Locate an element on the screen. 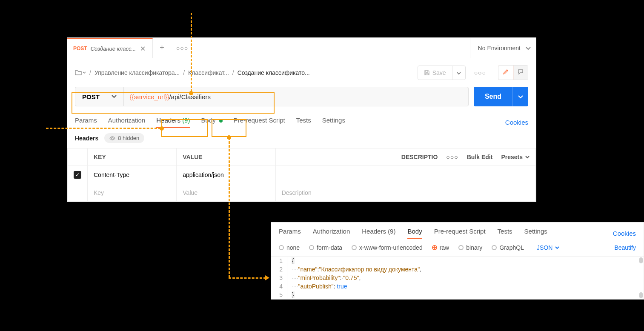  column-options: ○○○ is located at coordinates (452, 157).